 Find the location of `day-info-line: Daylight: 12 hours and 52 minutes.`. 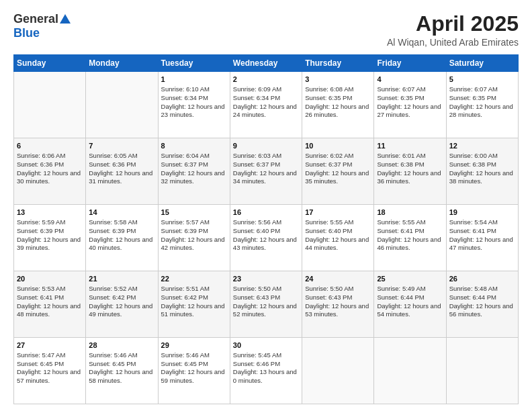

day-info-line: Daylight: 12 hours and 52 minutes. is located at coordinates (266, 311).